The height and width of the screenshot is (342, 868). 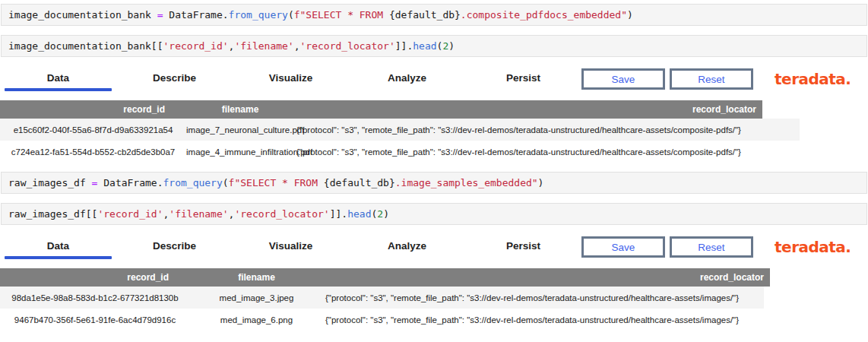 What do you see at coordinates (257, 320) in the screenshot?
I see `cell-filename: med_image_6.png` at bounding box center [257, 320].